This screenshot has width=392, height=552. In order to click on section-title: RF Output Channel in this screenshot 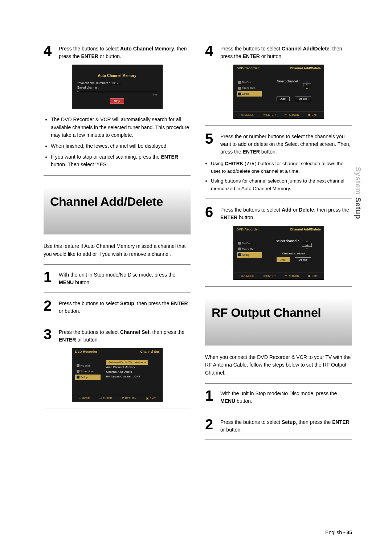, I will do `click(279, 313)`.